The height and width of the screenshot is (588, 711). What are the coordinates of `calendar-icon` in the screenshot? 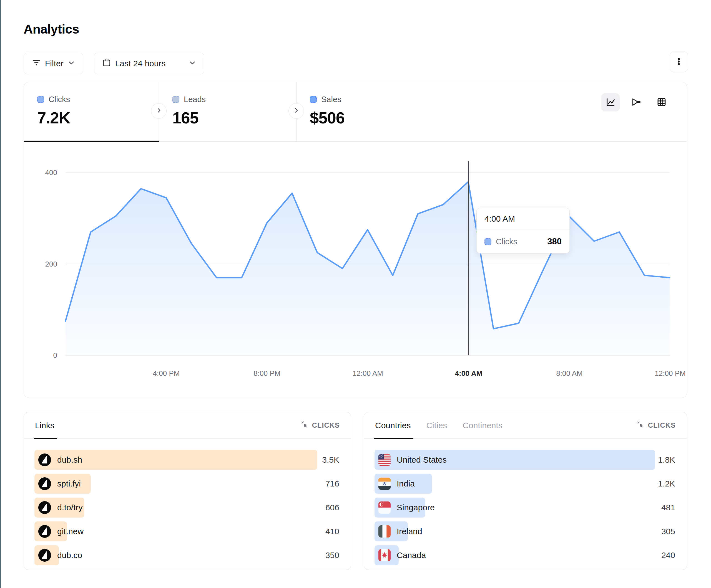 It's located at (107, 64).